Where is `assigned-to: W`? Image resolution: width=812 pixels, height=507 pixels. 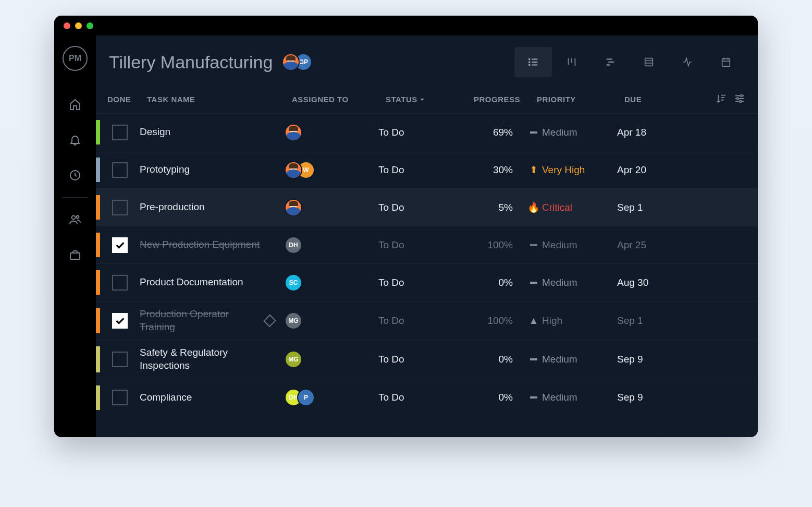
assigned-to: W is located at coordinates (331, 170).